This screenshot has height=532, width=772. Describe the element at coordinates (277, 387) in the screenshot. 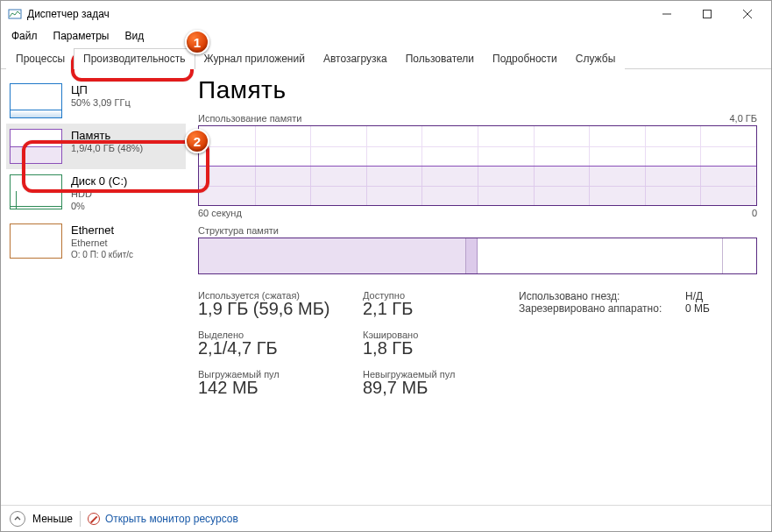

I see `paged-value: 142 МБ` at that location.